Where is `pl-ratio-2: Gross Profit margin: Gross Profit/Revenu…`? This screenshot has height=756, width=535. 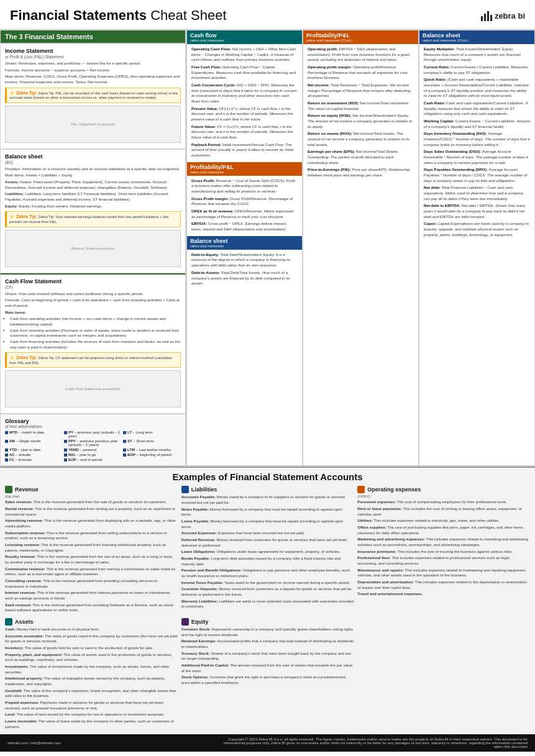
pl-ratio-2: Gross Profit margin: Gross Profit/Revenu… is located at coordinates (245, 201).